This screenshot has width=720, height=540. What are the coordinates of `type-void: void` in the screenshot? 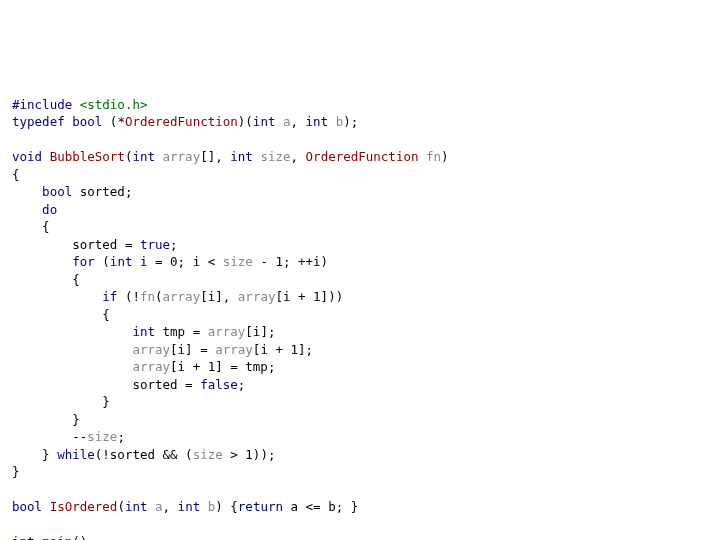 It's located at (27, 156).